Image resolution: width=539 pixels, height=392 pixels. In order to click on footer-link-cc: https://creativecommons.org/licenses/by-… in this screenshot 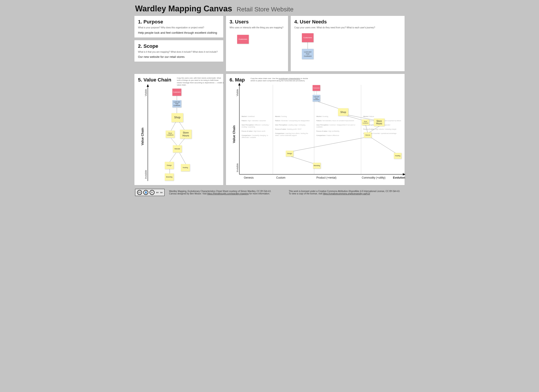, I will do `click(346, 194)`.